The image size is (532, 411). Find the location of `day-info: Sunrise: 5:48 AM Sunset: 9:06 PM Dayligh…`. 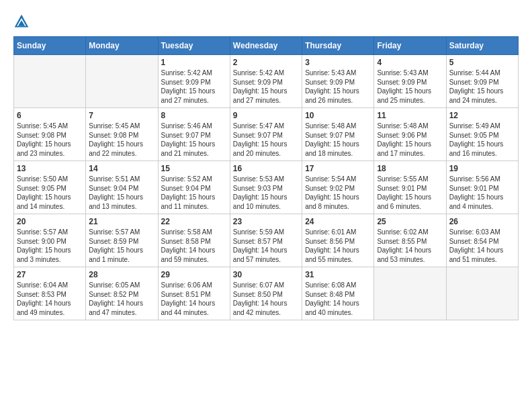

day-info: Sunrise: 5:48 AM Sunset: 9:06 PM Dayligh… is located at coordinates (410, 140).